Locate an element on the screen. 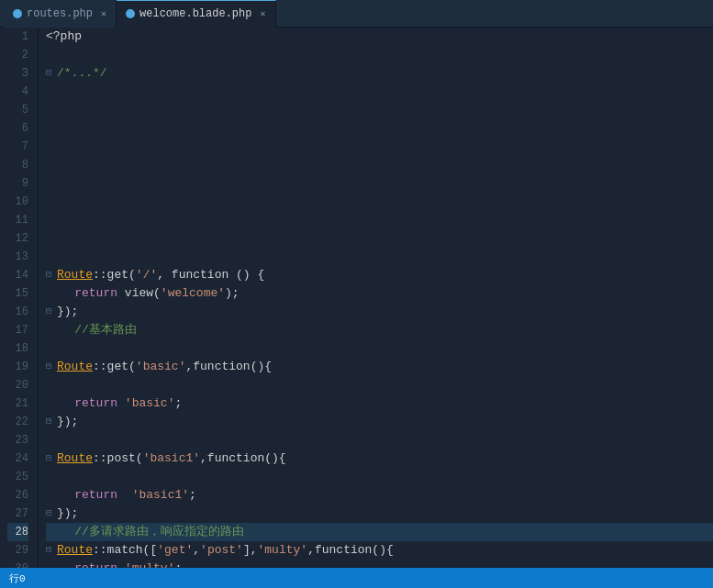 The width and height of the screenshot is (713, 588). tab-label: welcome.blade.php is located at coordinates (195, 14).